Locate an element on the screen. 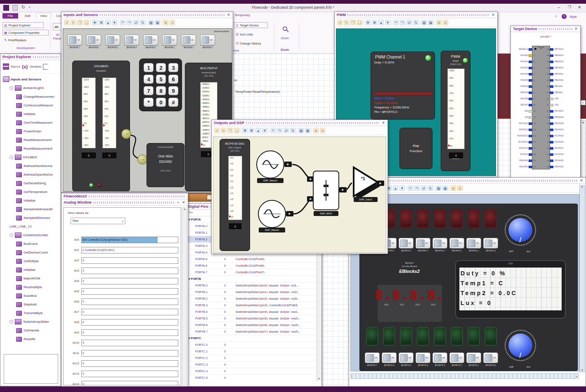  tree-item: ScanBus is located at coordinates (31, 296).